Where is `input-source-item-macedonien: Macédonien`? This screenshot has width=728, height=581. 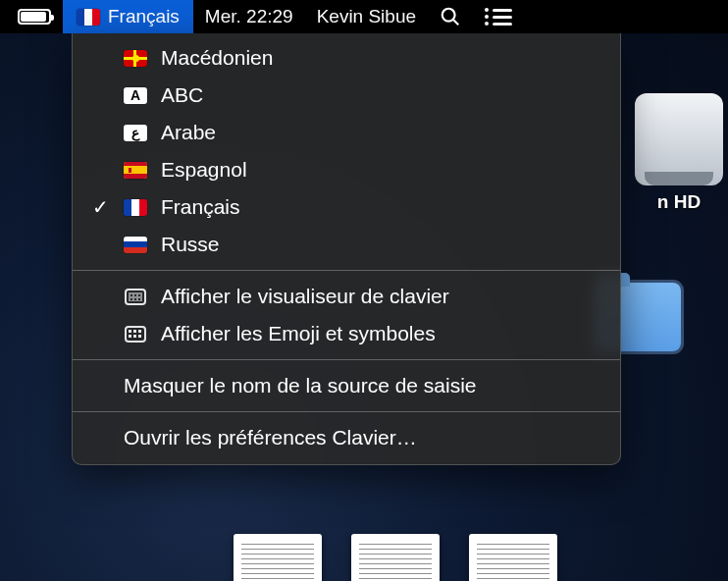
input-source-item-macedonien: Macédonien is located at coordinates (346, 58).